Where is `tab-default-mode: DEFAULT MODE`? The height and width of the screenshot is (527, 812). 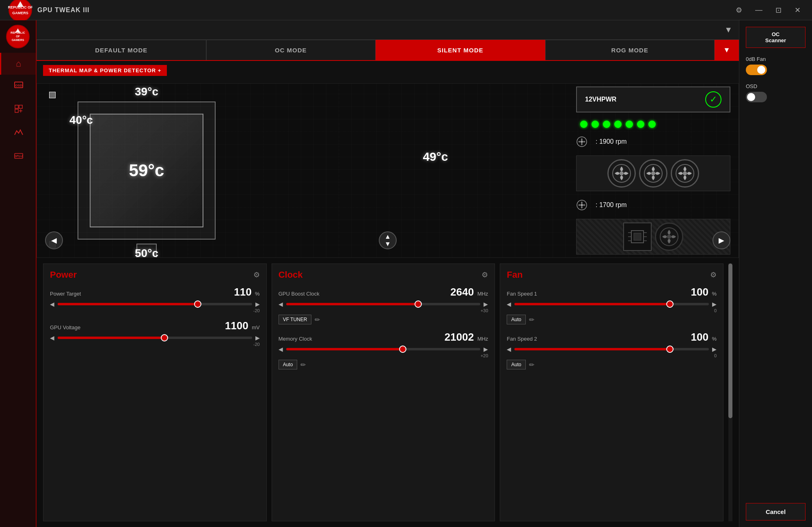
tab-default-mode: DEFAULT MODE is located at coordinates (121, 50).